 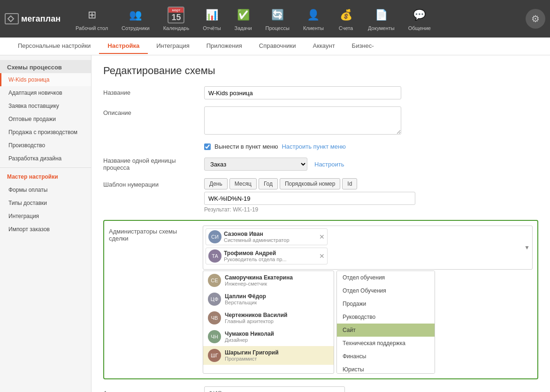 What do you see at coordinates (310, 184) in the screenshot?
I see `numbering-buttons: День Месяц Год Порядковый номер Id` at bounding box center [310, 184].